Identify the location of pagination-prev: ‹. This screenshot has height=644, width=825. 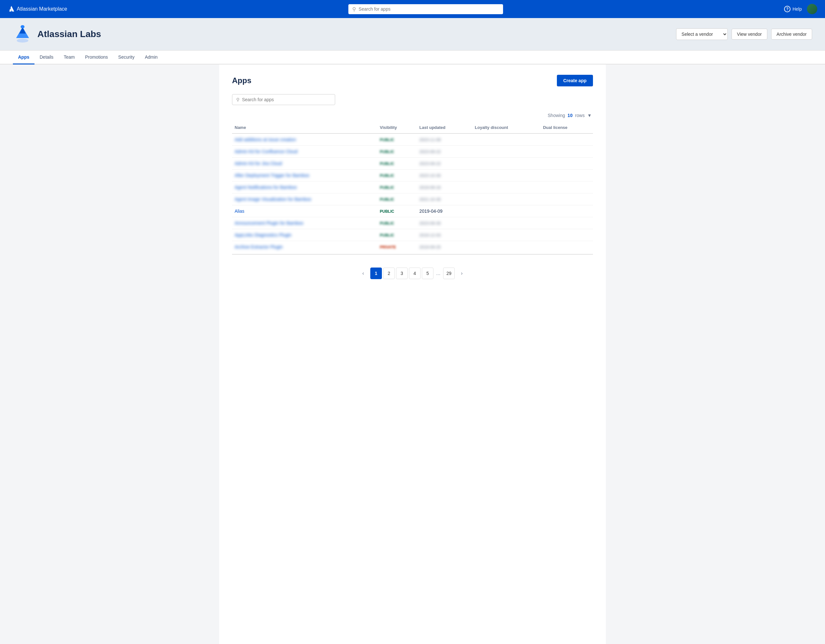
(363, 273).